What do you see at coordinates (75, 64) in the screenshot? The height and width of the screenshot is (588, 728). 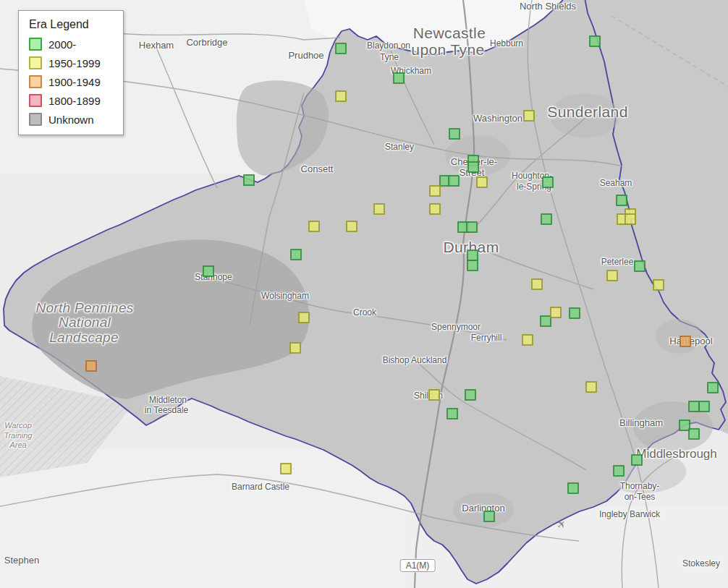 I see `legend-item-label: 1950-1999` at bounding box center [75, 64].